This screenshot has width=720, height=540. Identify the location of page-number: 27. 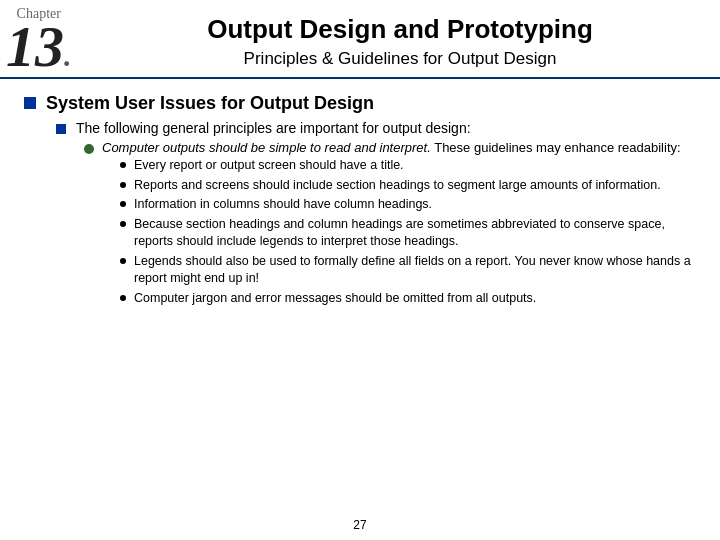
(360, 525).